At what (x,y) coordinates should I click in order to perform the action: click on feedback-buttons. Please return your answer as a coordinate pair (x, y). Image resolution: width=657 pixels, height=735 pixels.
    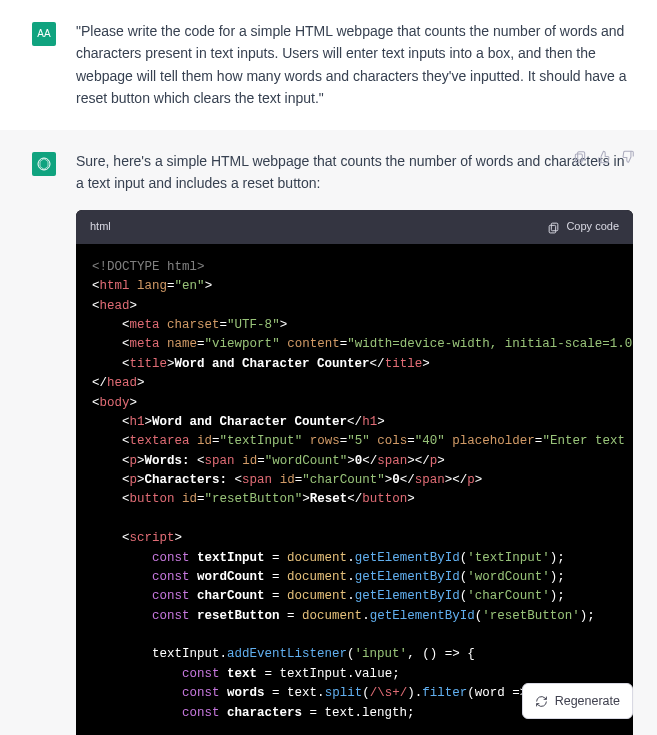
    Looking at the image, I should click on (604, 159).